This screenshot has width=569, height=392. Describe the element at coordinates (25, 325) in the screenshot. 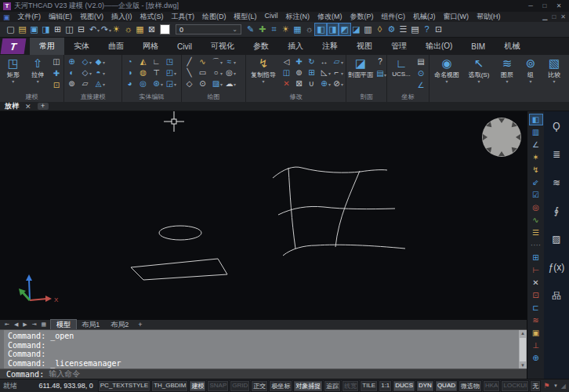

I see `next-tab-button: ▶` at that location.